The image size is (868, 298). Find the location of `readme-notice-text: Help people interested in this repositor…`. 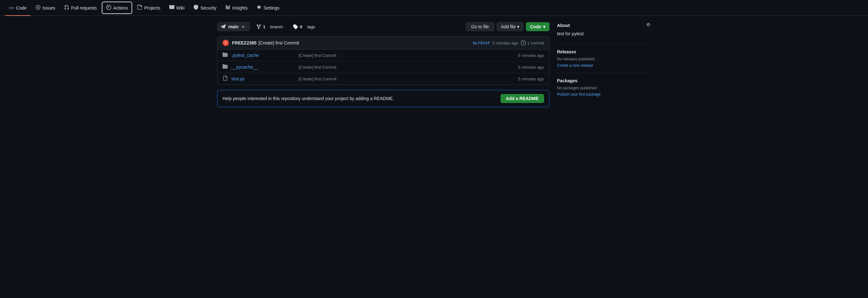

readme-notice-text: Help people interested in this repositor… is located at coordinates (308, 99).